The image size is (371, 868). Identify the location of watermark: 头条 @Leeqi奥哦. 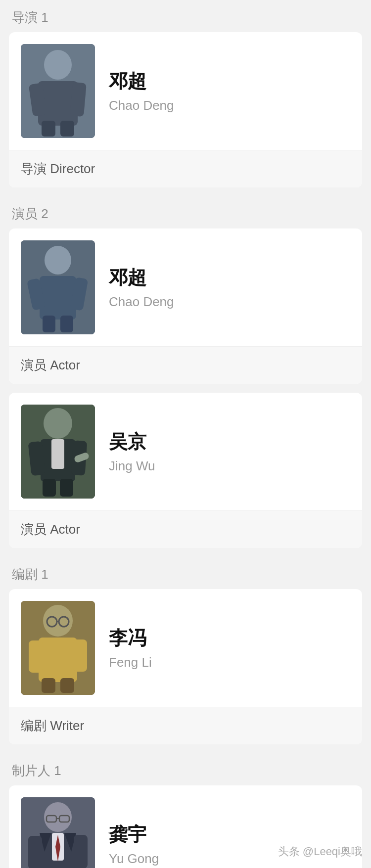
(320, 852).